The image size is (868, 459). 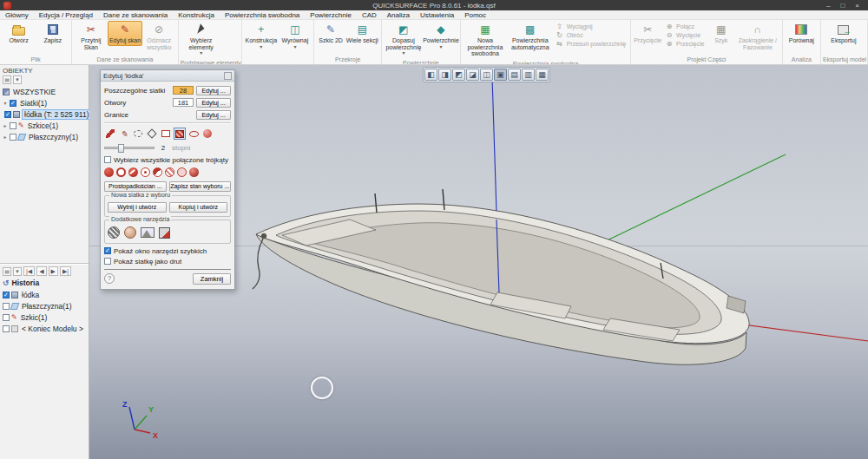 What do you see at coordinates (458, 75) in the screenshot?
I see `view-back-button: ◩` at bounding box center [458, 75].